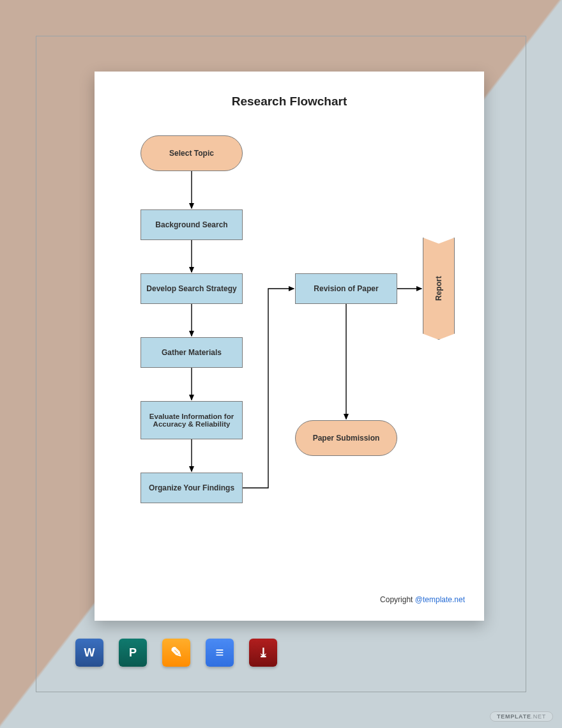  I want to click on watermark-b: .NET, so click(539, 717).